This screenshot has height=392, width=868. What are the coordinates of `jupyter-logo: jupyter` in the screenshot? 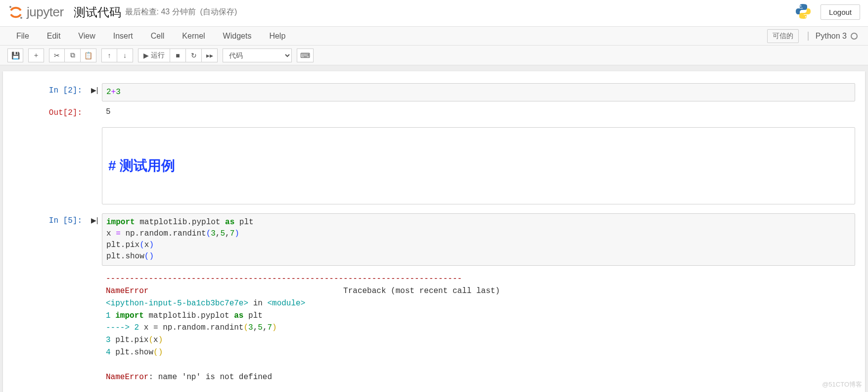 It's located at (36, 12).